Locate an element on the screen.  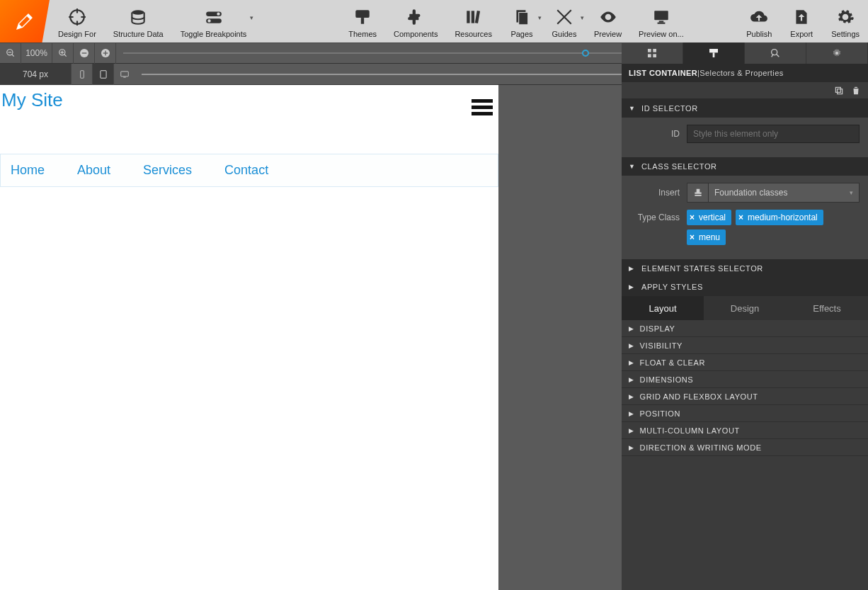
nav-link-about: About is located at coordinates (93, 170).